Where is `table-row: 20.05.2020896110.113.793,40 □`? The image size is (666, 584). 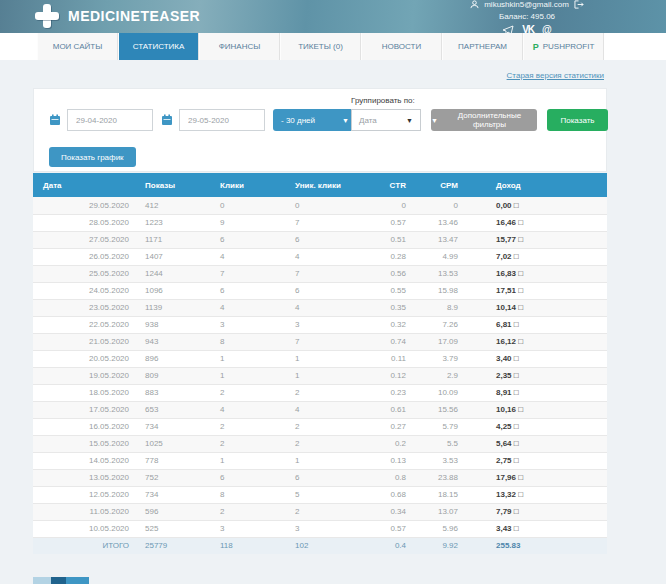 table-row: 20.05.2020896110.113.793,40 □ is located at coordinates (320, 358).